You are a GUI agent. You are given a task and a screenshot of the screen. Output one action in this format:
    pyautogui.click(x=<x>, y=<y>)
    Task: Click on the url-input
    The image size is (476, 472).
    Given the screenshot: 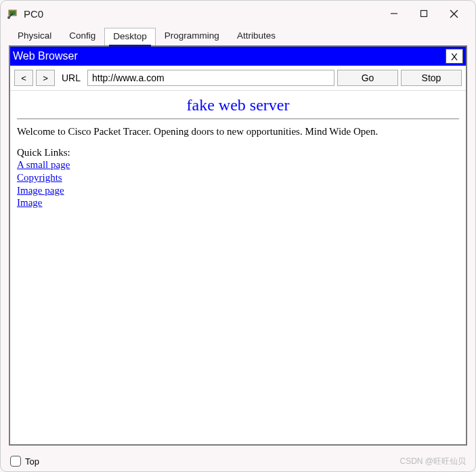 What is the action you would take?
    pyautogui.click(x=211, y=78)
    